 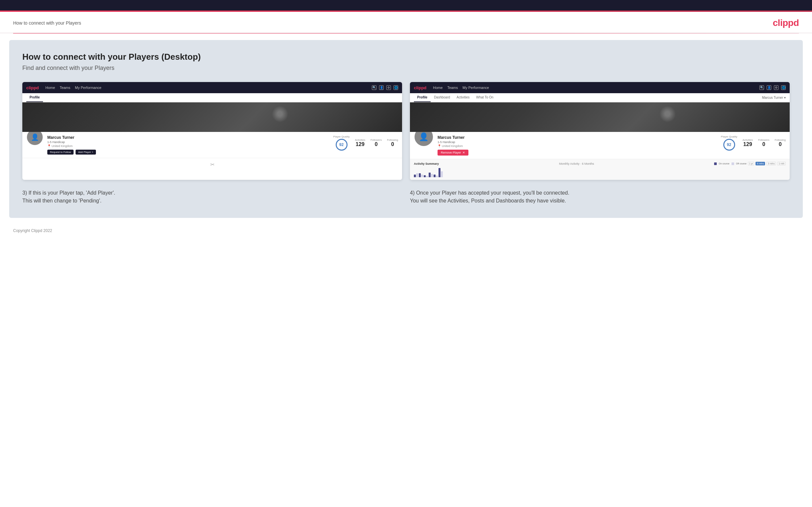 I want to click on player-quality-2: Player Quality 92, so click(x=729, y=143).